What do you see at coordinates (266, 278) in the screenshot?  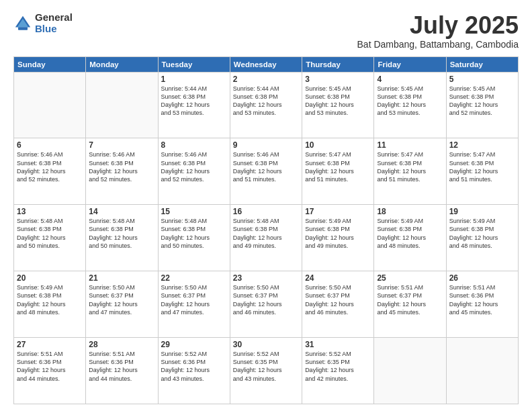 I see `day-number: 23` at bounding box center [266, 278].